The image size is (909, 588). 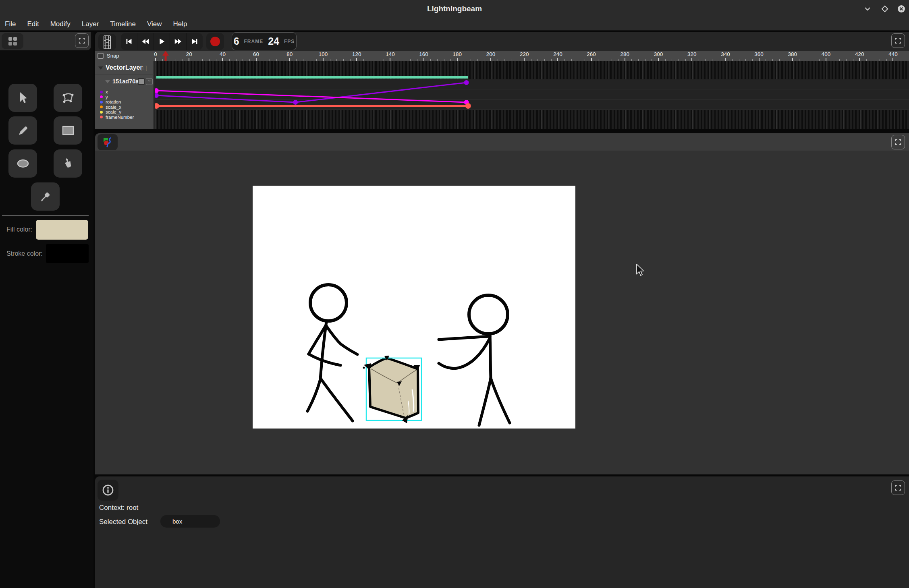 I want to click on stroke-color-swatch, so click(x=67, y=254).